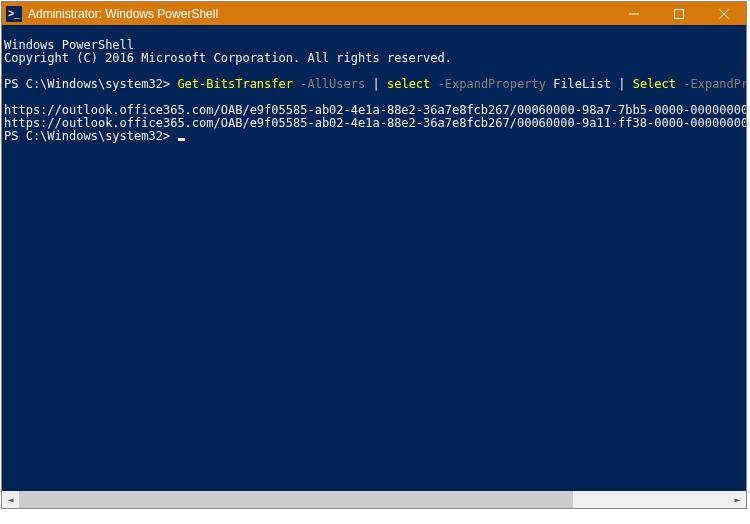 Image resolution: width=750 pixels, height=524 pixels. Describe the element at coordinates (724, 14) in the screenshot. I see `close-button` at that location.